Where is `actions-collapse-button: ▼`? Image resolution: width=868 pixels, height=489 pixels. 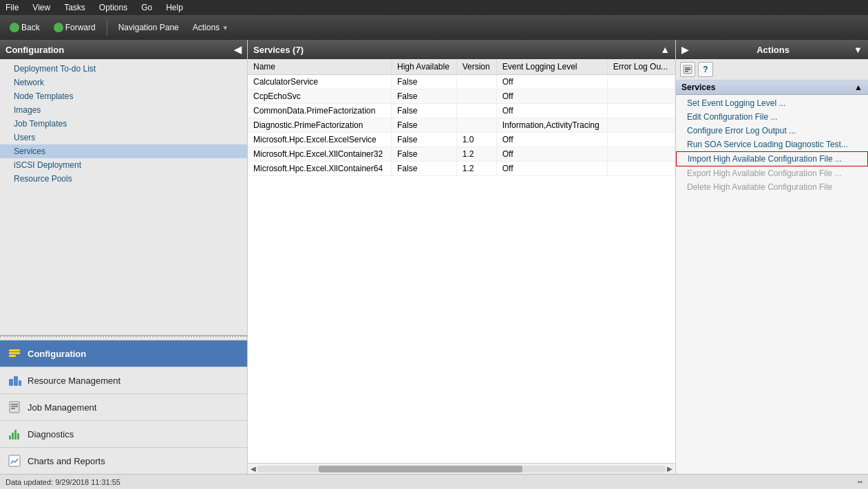
actions-collapse-button: ▼ is located at coordinates (858, 50).